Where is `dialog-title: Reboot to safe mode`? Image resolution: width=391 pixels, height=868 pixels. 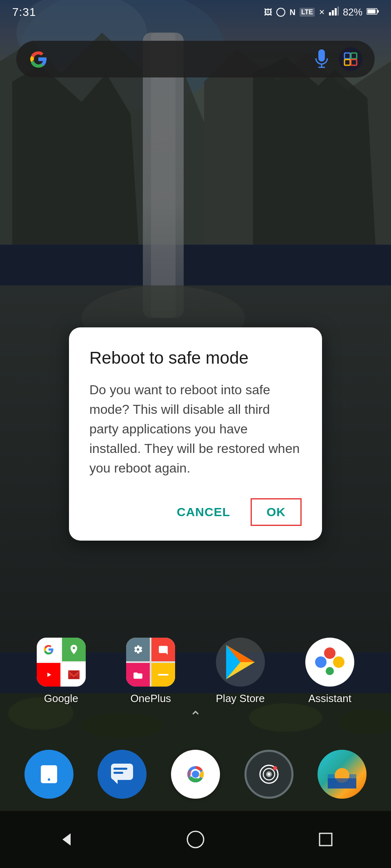 dialog-title: Reboot to safe mode is located at coordinates (196, 358).